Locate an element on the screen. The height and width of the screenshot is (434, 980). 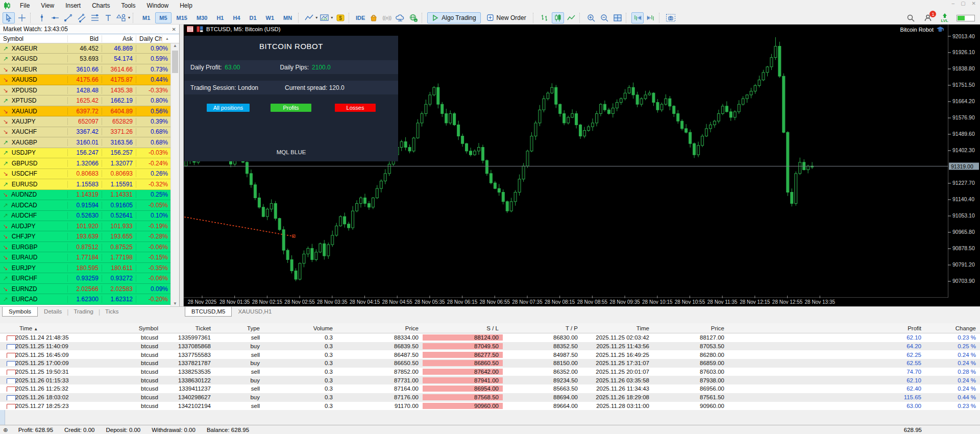
trade-history-row: 2025.11.27 18:25:23btcusd1342102194sell0… is located at coordinates (490, 406).